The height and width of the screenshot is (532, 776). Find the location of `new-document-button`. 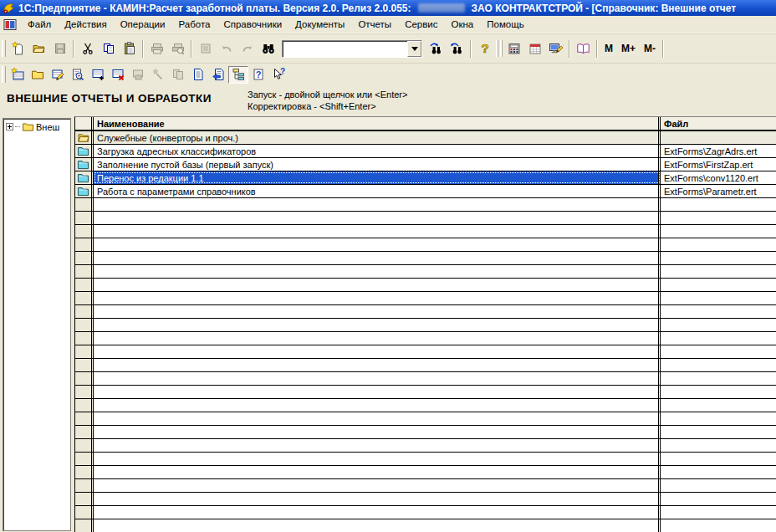

new-document-button is located at coordinates (18, 49).